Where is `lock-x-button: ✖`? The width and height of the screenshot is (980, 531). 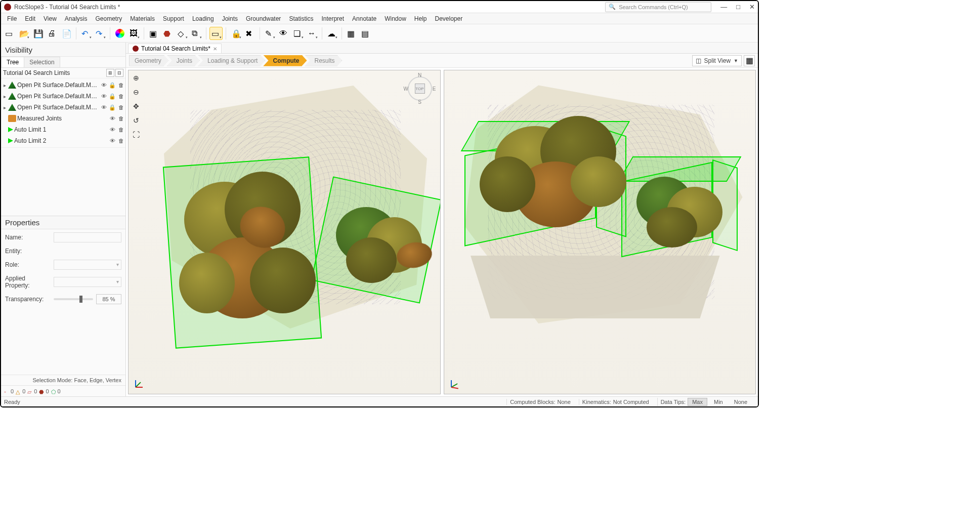
lock-x-button: ✖ is located at coordinates (250, 33).